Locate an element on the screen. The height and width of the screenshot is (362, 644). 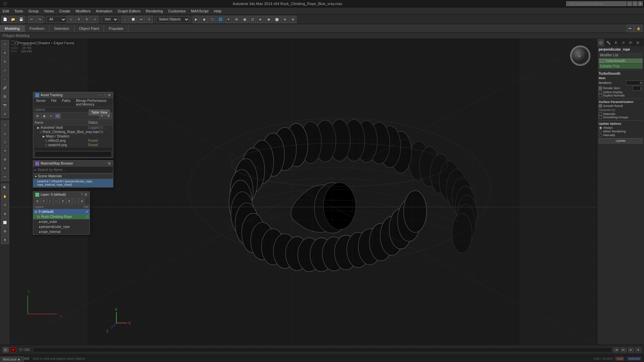
tab-modeling: Modeling is located at coordinates (12, 28).